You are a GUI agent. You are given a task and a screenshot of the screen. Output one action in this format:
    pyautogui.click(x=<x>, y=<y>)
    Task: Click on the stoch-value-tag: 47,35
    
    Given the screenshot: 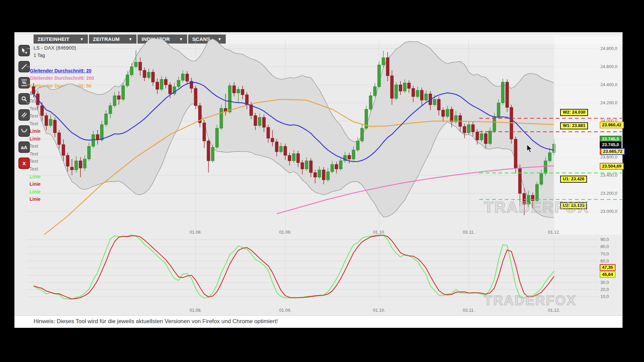 What is the action you would take?
    pyautogui.click(x=608, y=267)
    